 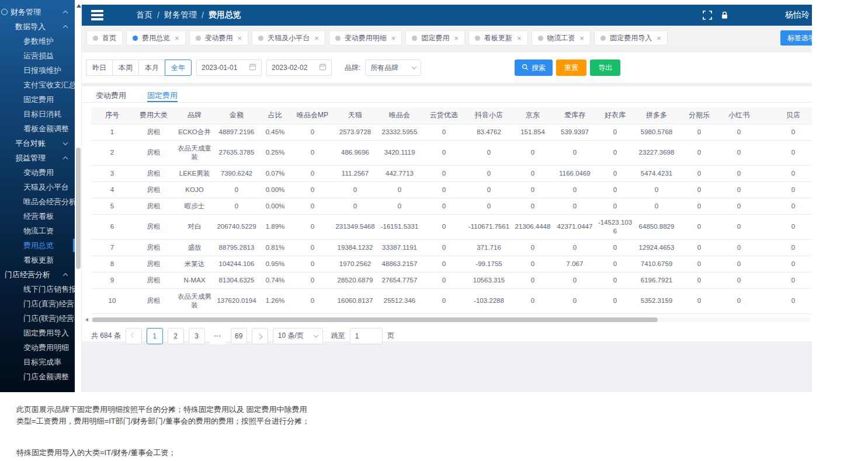 What do you see at coordinates (37, 12) in the screenshot?
I see `sidebar-item: 财务管理` at bounding box center [37, 12].